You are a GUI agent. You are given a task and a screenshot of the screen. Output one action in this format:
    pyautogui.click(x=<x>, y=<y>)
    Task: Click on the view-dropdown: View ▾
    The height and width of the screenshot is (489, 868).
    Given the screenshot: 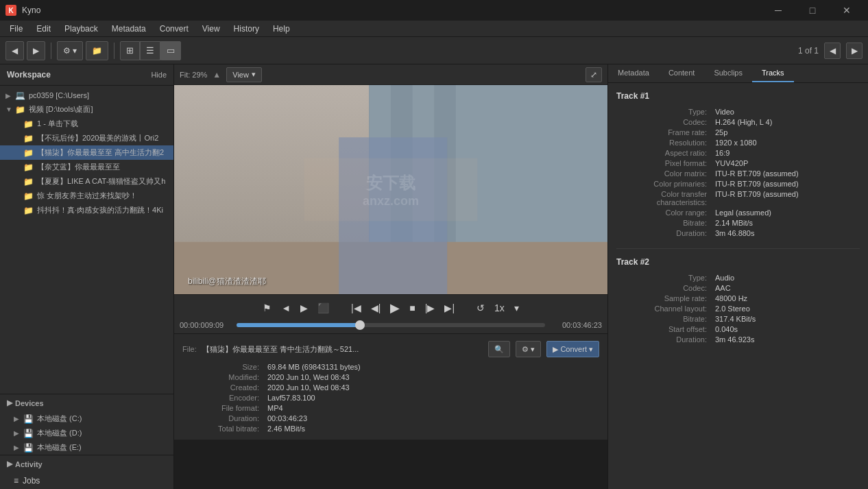 What is the action you would take?
    pyautogui.click(x=244, y=75)
    